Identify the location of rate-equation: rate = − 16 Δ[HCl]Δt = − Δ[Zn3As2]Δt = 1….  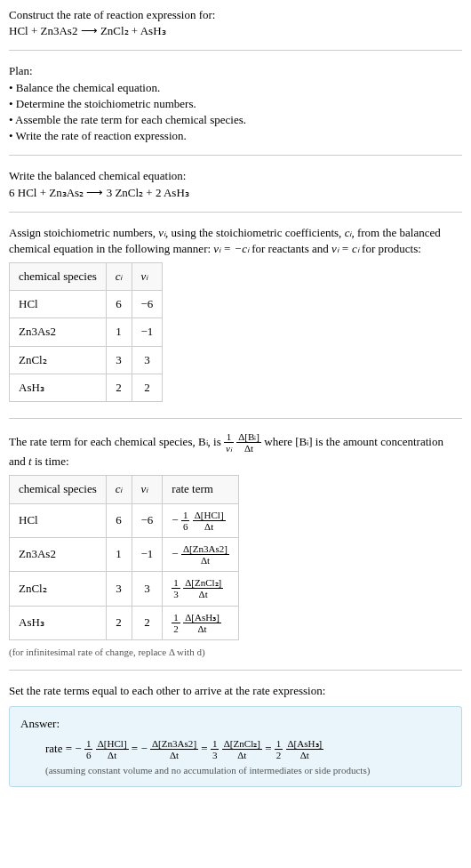
(236, 749).